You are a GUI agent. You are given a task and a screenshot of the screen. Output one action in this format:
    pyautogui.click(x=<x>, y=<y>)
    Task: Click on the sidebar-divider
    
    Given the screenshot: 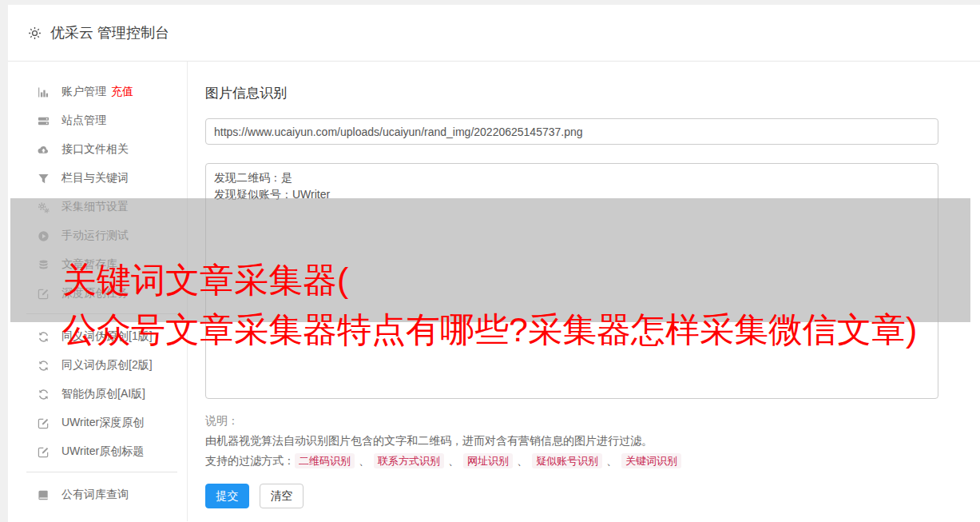 What is the action you would take?
    pyautogui.click(x=102, y=472)
    